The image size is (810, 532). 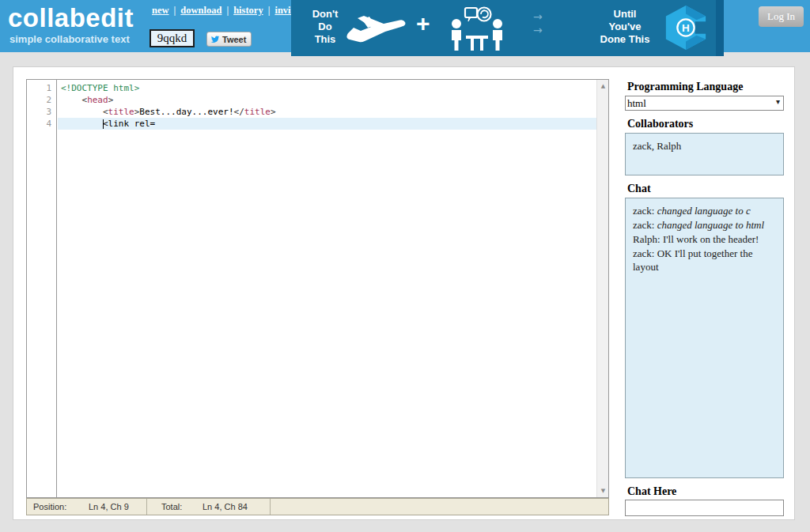 What do you see at coordinates (318, 507) in the screenshot?
I see `editor-statusbar: Position: Ln 4, Ch 9 Total: Ln 4, Ch 84` at bounding box center [318, 507].